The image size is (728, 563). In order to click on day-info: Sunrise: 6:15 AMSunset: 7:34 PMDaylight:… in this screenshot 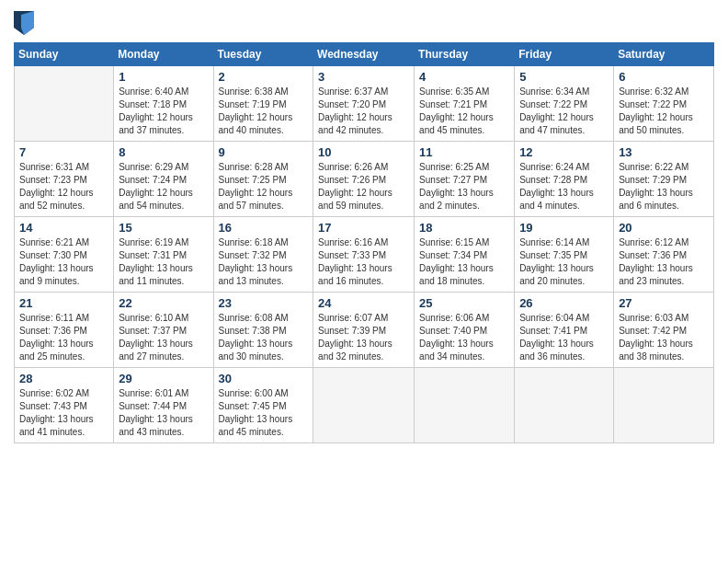, I will do `click(464, 262)`.